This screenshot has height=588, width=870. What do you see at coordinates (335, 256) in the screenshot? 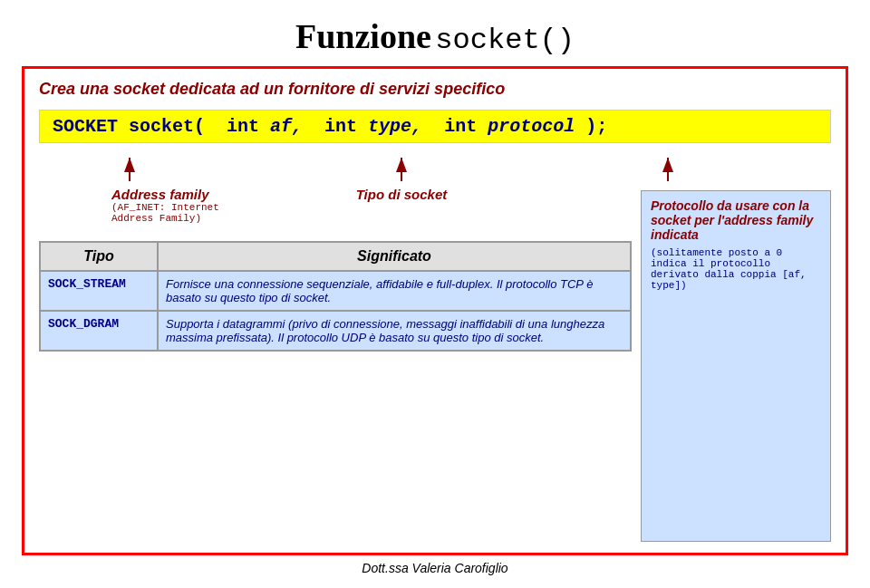
I see `table-header: Tipo Significato` at bounding box center [335, 256].